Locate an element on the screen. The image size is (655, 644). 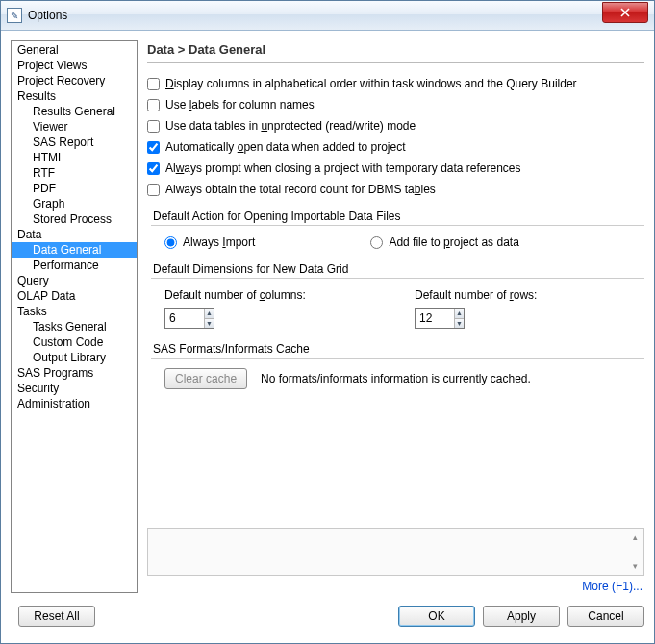
page-title: Data > Data General is located at coordinates (396, 50).